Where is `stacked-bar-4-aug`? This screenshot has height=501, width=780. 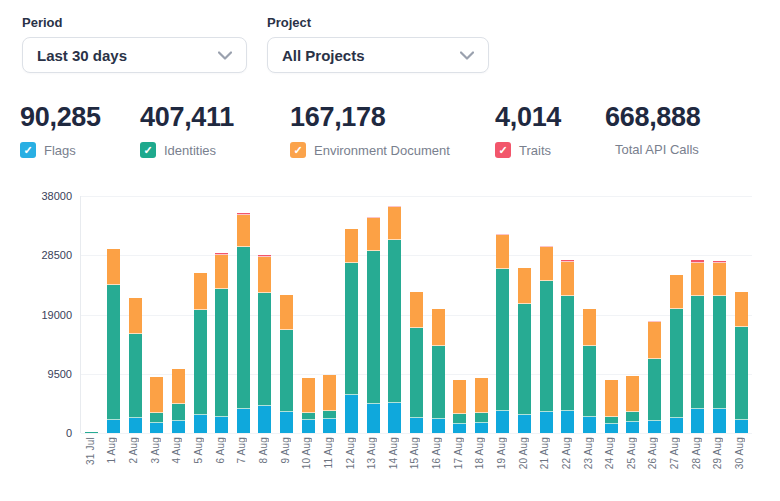 stacked-bar-4-aug is located at coordinates (178, 401).